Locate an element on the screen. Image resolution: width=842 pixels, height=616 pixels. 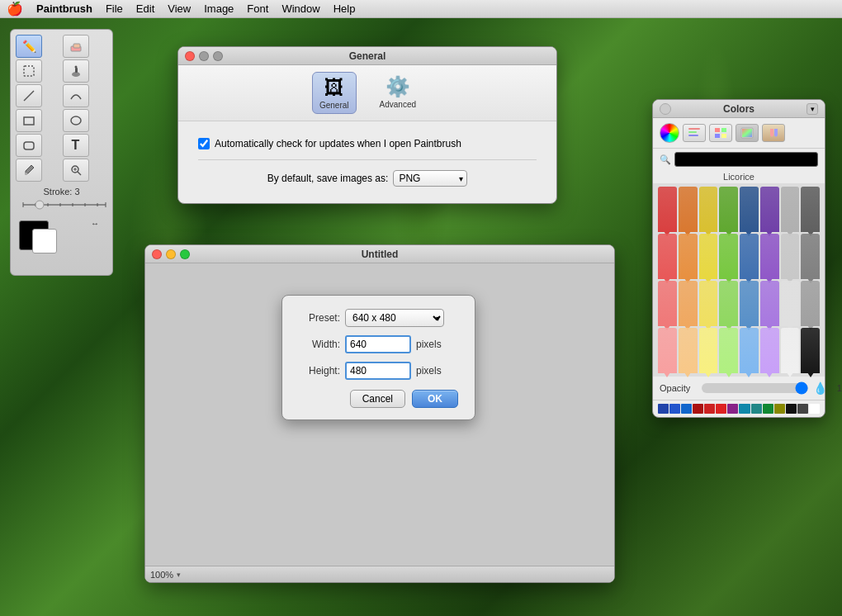
colors-search-input is located at coordinates (746, 159).